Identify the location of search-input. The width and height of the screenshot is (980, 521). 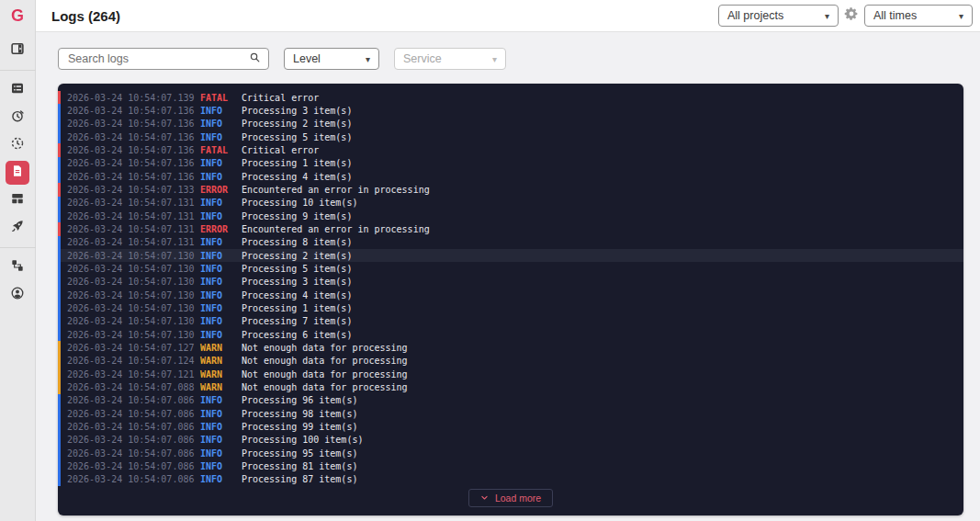
(158, 59).